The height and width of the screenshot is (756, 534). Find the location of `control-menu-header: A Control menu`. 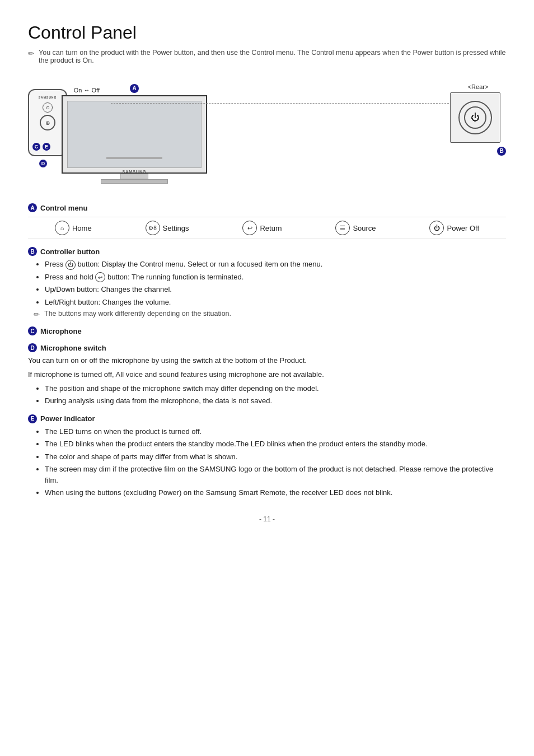

control-menu-header: A Control menu is located at coordinates (267, 208).